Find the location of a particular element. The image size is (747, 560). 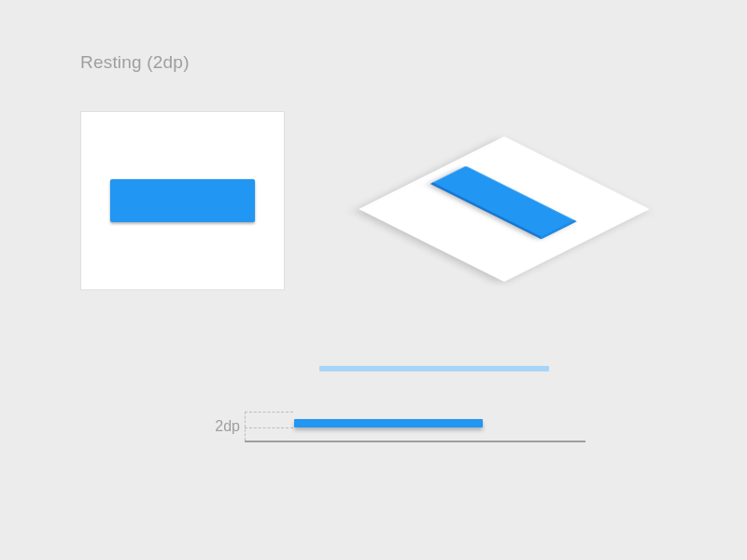

elevation-label: 2dp is located at coordinates (228, 427).